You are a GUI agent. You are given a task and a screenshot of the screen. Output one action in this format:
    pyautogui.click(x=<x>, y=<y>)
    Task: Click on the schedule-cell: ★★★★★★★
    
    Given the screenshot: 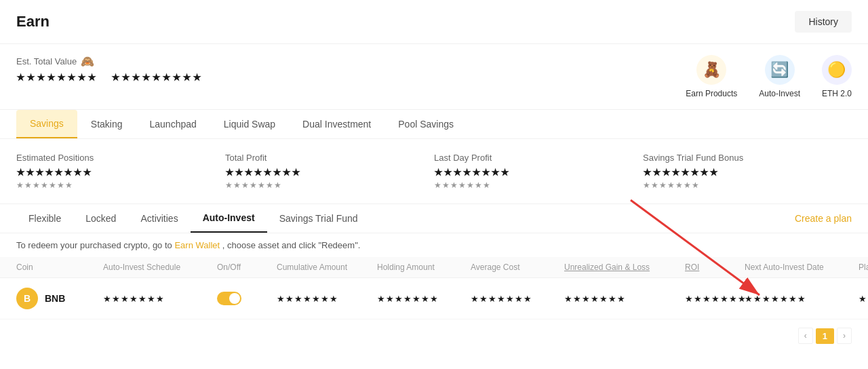 What is the action you would take?
    pyautogui.click(x=157, y=298)
    